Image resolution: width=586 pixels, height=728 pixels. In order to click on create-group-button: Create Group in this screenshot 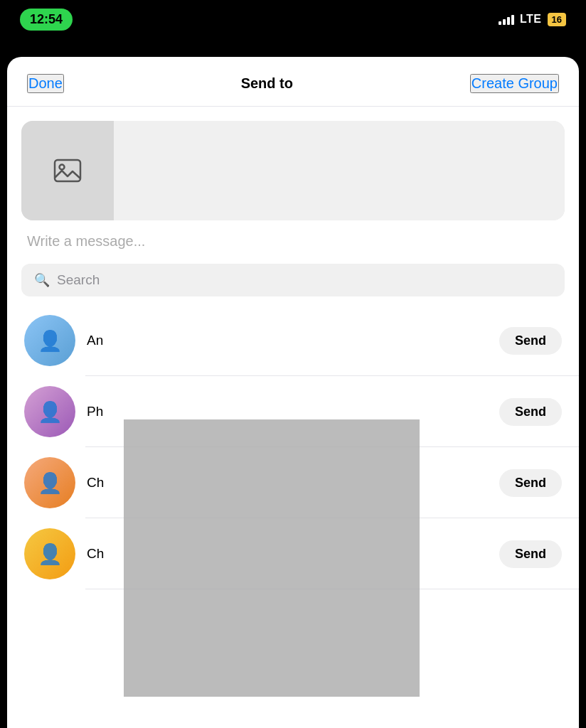, I will do `click(515, 84)`.